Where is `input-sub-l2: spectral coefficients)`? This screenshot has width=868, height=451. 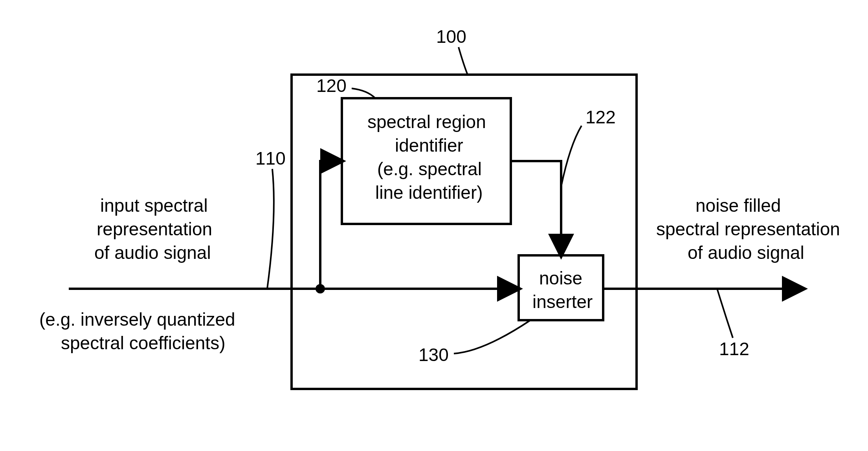
input-sub-l2: spectral coefficients) is located at coordinates (143, 343).